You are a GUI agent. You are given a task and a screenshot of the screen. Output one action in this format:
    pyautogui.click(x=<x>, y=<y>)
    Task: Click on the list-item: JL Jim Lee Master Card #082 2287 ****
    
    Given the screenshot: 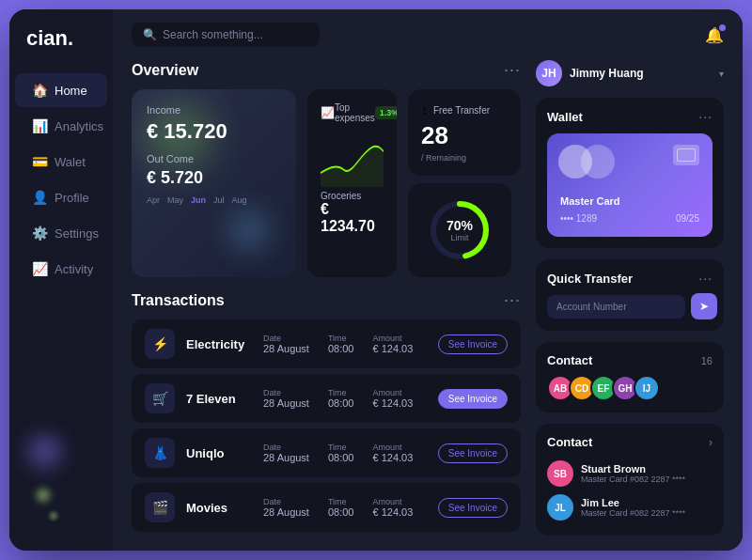 What is the action you would take?
    pyautogui.click(x=630, y=507)
    